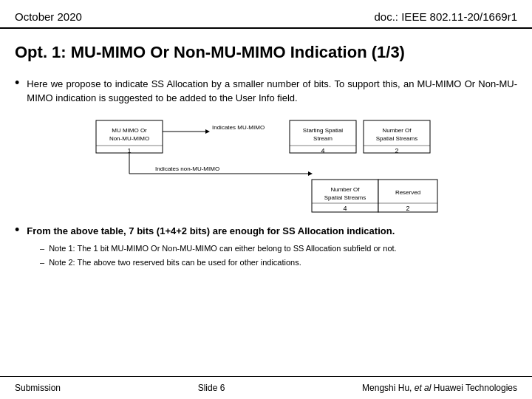 The width and height of the screenshot is (532, 399). What do you see at coordinates (279, 256) in the screenshot?
I see `sub-notes: – Note 1: The 1 bit MU-MIMO Or Non-MU-MI…` at bounding box center [279, 256].